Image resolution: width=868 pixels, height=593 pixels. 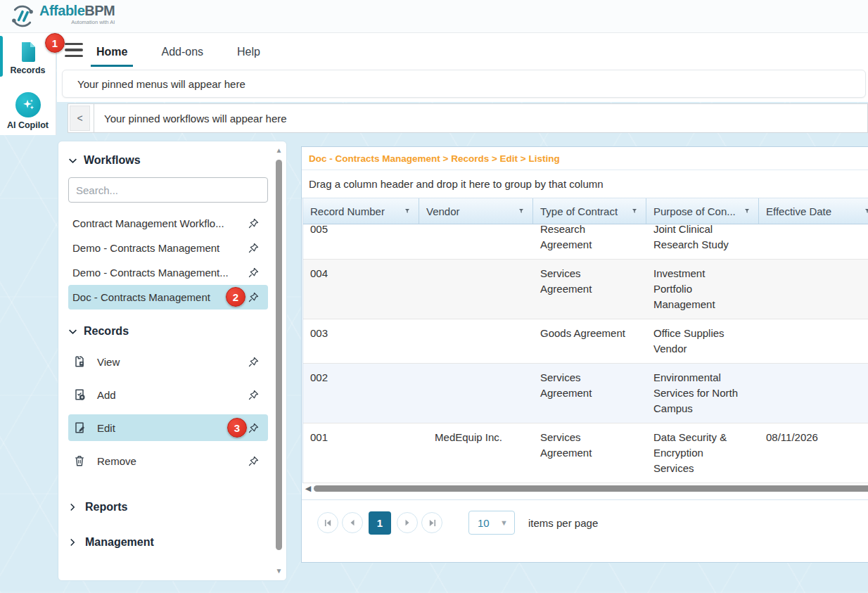 What do you see at coordinates (94, 118) in the screenshot?
I see `divider` at bounding box center [94, 118].